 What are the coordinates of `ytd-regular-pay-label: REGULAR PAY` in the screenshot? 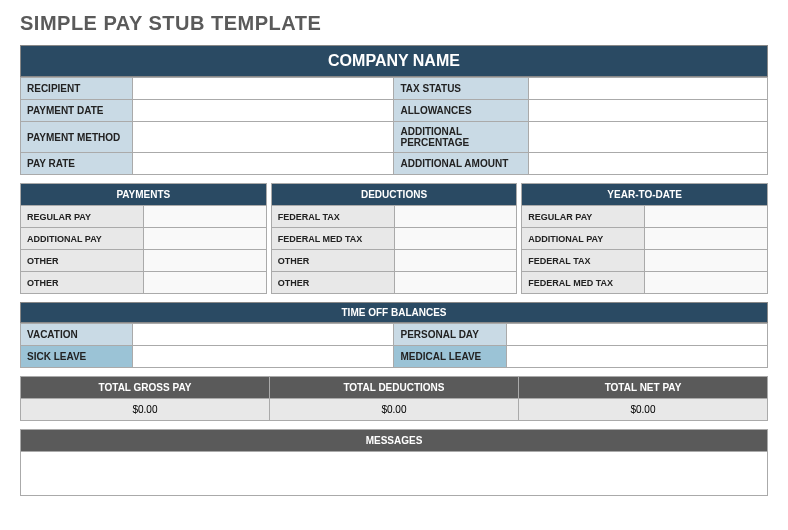 It's located at (584, 217).